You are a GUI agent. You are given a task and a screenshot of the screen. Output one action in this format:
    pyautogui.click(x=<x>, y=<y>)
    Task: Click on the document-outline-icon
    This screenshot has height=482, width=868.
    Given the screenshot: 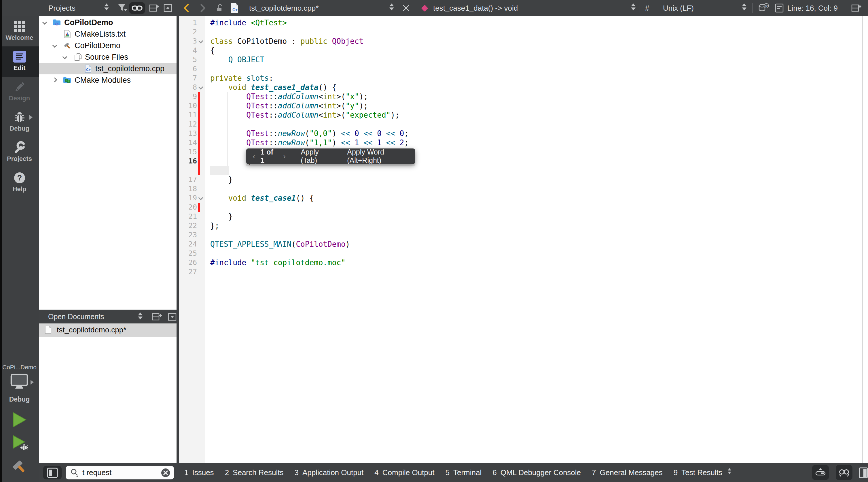 What is the action you would take?
    pyautogui.click(x=779, y=9)
    